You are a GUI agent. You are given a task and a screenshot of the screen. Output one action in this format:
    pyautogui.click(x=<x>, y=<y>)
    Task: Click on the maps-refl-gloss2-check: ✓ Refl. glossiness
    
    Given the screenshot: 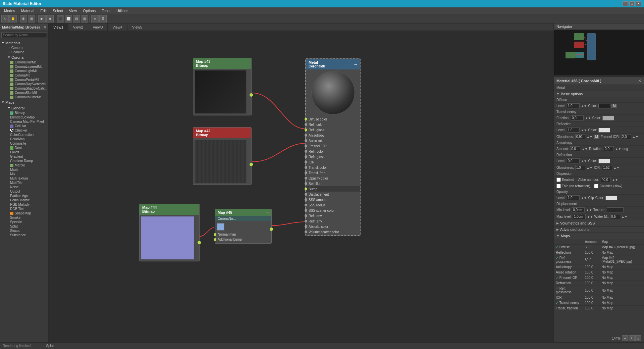 What is the action you would take?
    pyautogui.click(x=568, y=291)
    